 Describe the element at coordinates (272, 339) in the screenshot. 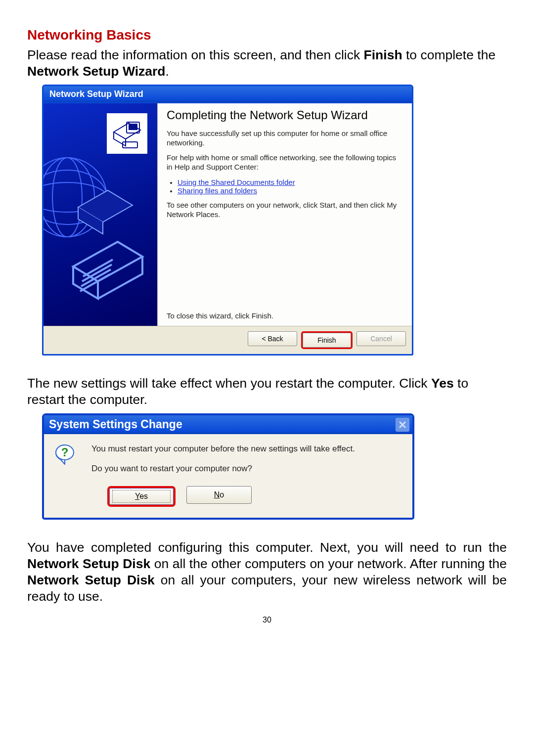

I see `back-button: < Back` at that location.